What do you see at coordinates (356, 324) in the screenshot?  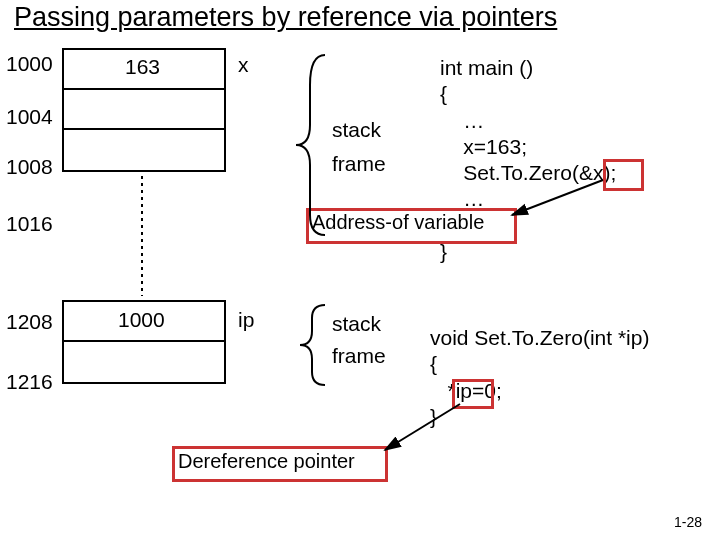 I see `stackframe-stack-2: stack` at bounding box center [356, 324].